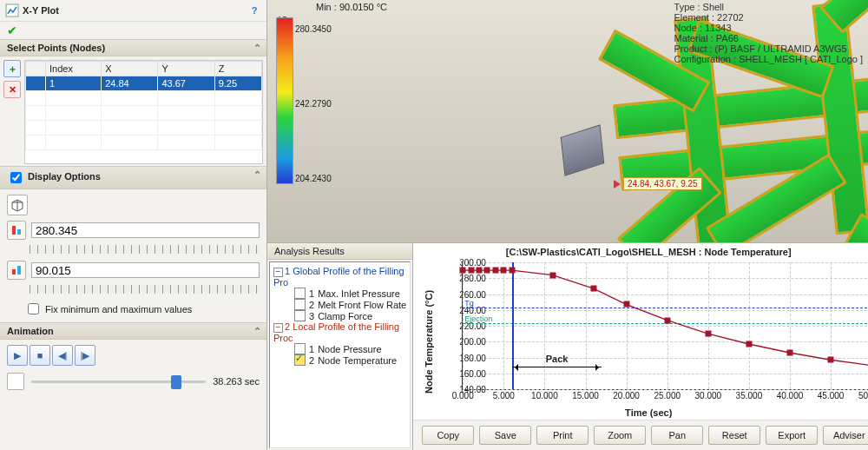  I want to click on max-value-input, so click(146, 230).